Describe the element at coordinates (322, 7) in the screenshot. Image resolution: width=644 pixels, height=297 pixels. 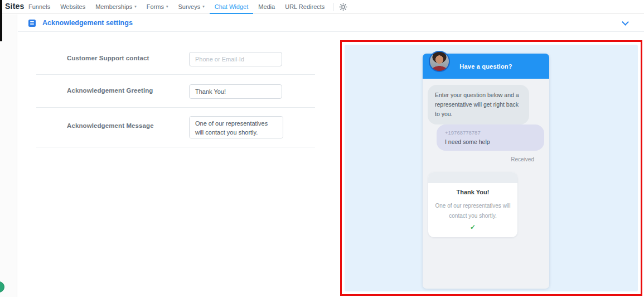
I see `top-navigation: Sites Funnels Websites Memberships ▾ For…` at that location.